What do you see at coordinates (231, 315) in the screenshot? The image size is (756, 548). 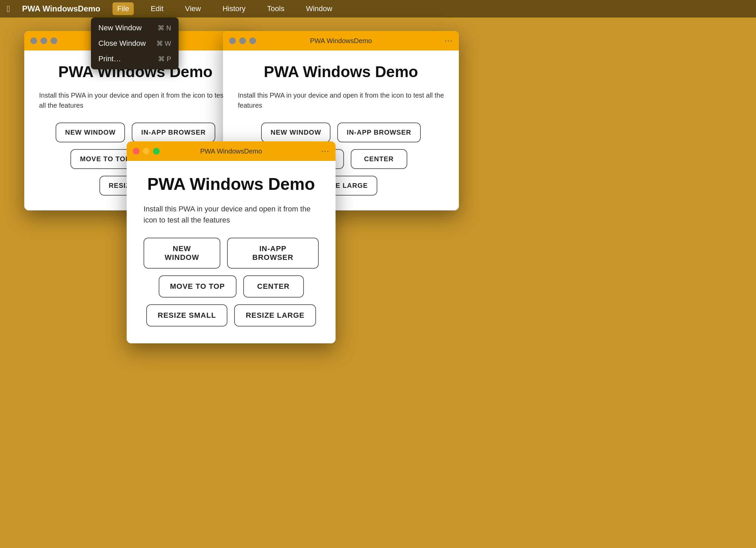 I see `btn-row-3-3: RESIZE SMALL RESIZE LARGE` at bounding box center [231, 315].